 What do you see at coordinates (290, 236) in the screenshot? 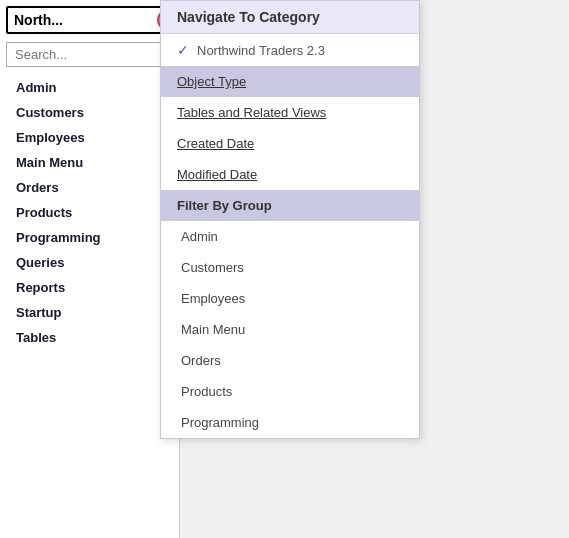
I see `dropdown-item: Admin` at bounding box center [290, 236].